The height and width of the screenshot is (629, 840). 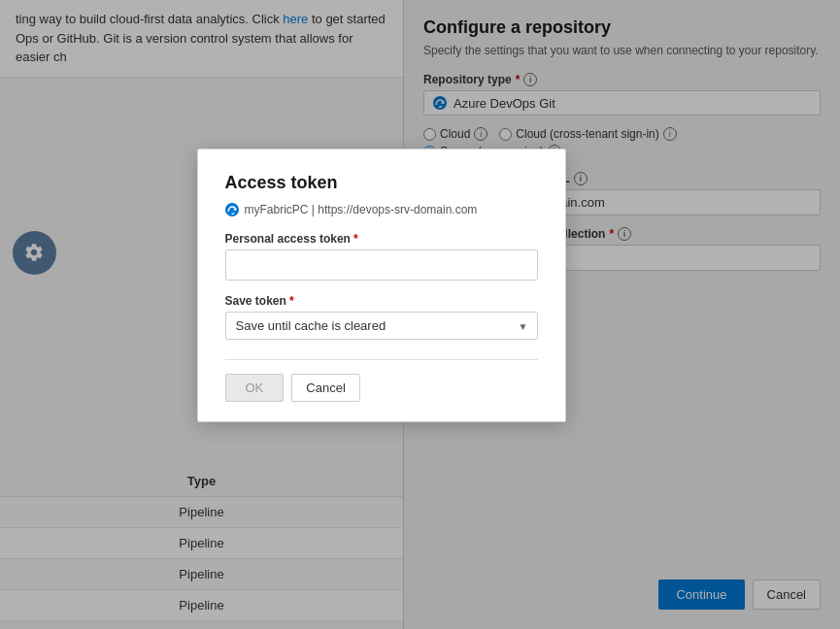 What do you see at coordinates (382, 301) in the screenshot?
I see `save-token-label: Save token *` at bounding box center [382, 301].